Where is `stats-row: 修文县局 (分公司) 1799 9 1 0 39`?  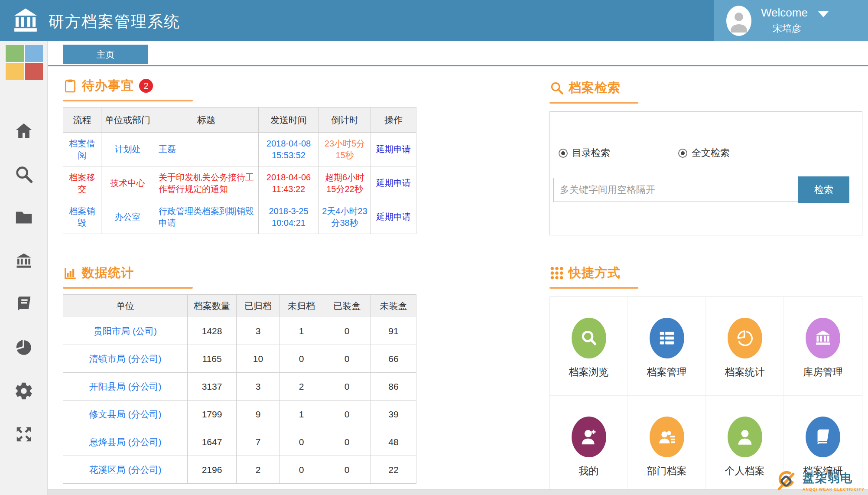
stats-row: 修文县局 (分公司) 1799 9 1 0 39 is located at coordinates (240, 414).